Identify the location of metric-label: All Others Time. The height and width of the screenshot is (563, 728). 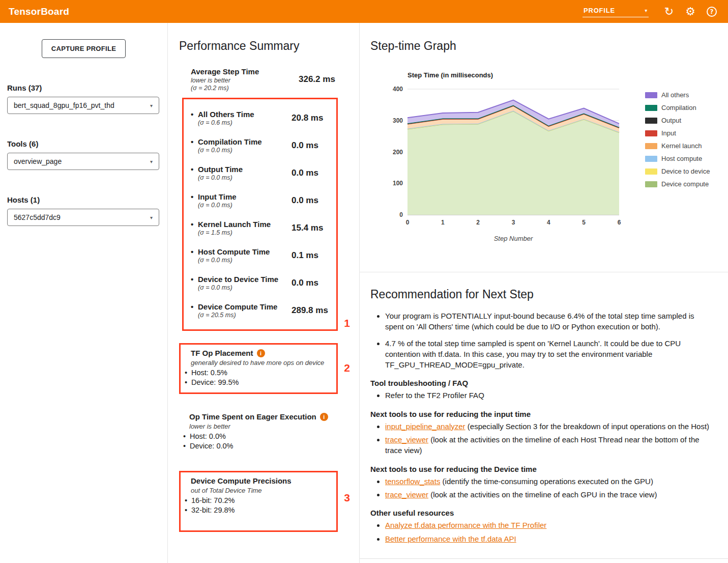
(241, 114).